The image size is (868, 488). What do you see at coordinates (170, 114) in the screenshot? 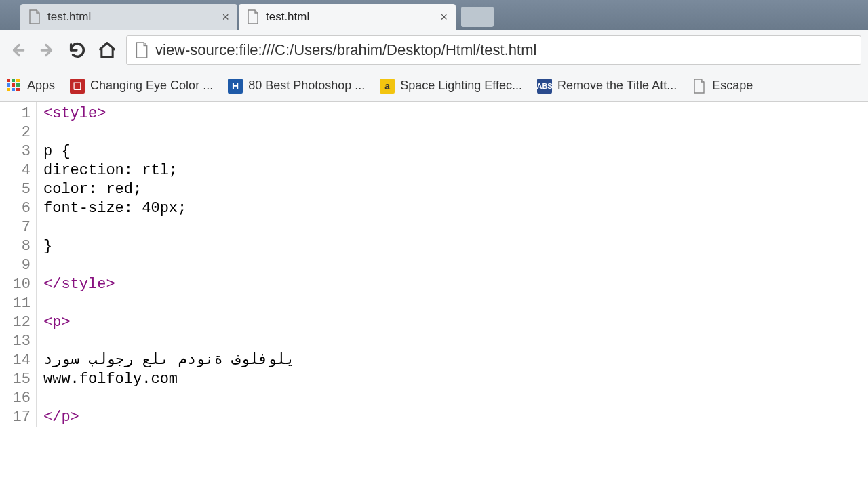
I see `code-line: <style>` at bounding box center [170, 114].